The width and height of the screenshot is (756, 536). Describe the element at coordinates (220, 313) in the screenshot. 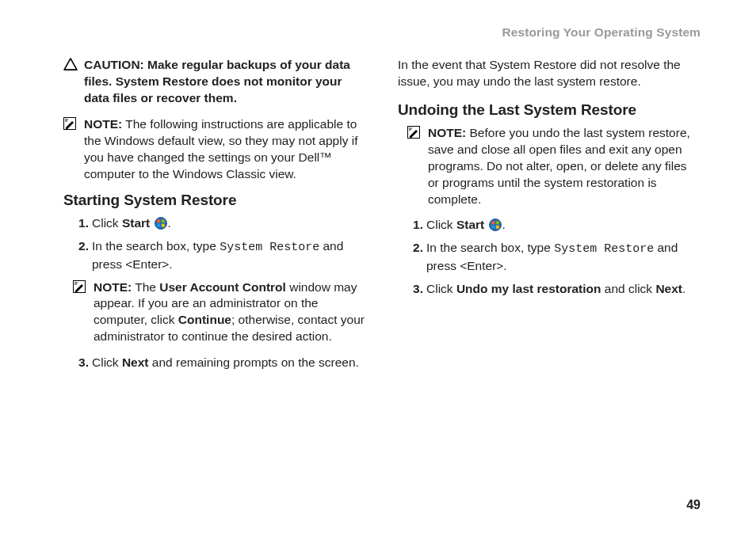

I see `note-block-2: NOTE: The User Account Control window ma…` at that location.